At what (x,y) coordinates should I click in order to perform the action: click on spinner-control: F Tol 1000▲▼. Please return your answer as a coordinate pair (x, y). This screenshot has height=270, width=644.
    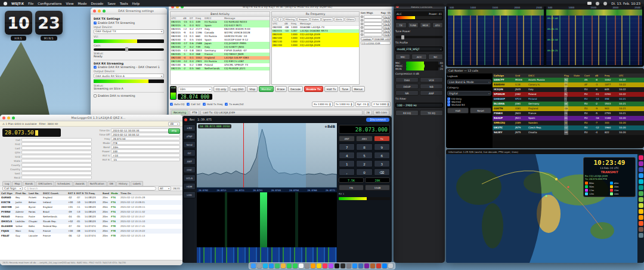
    Looking at the image, I should click on (381, 104).